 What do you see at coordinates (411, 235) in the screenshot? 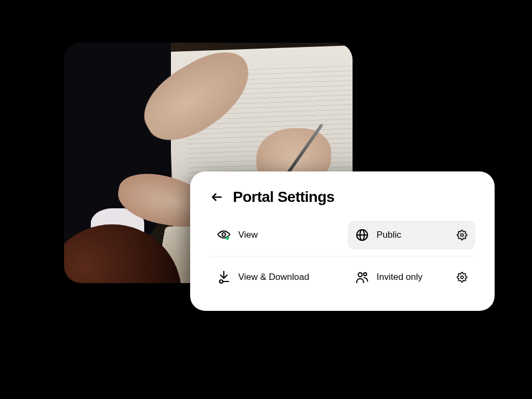
I see `option-public: Public` at bounding box center [411, 235].